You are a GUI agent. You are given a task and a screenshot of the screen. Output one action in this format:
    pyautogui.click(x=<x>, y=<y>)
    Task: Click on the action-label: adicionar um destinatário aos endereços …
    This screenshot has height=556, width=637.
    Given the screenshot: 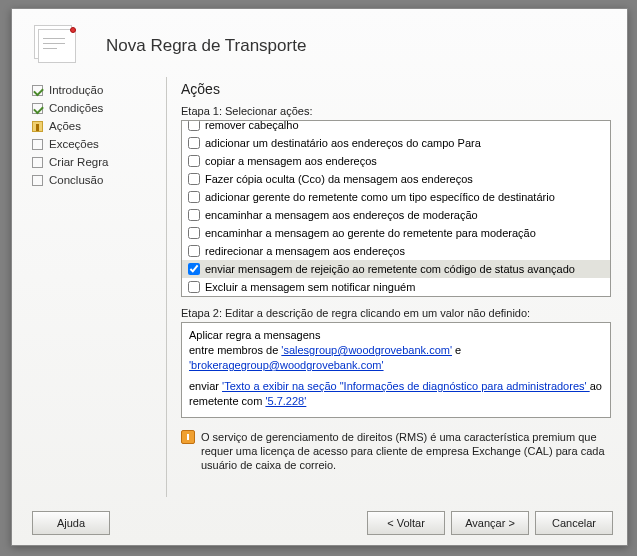 What is the action you would take?
    pyautogui.click(x=343, y=143)
    